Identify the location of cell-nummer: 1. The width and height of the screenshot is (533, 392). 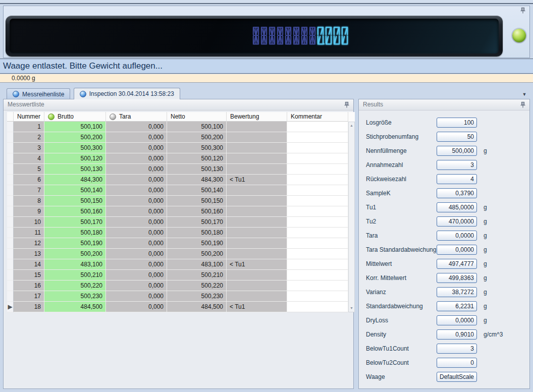
(29, 127).